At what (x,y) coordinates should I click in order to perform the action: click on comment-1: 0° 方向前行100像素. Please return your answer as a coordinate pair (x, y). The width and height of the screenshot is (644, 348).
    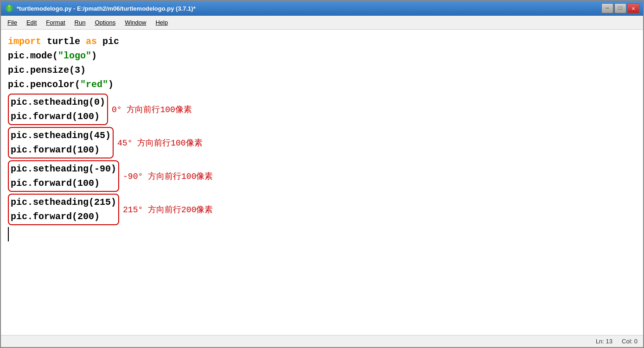
    Looking at the image, I should click on (152, 109).